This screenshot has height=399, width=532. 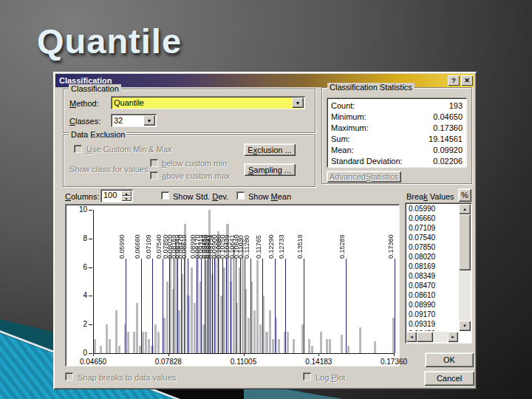 What do you see at coordinates (433, 324) in the screenshot?
I see `break-value-list-item: 0.09319` at bounding box center [433, 324].